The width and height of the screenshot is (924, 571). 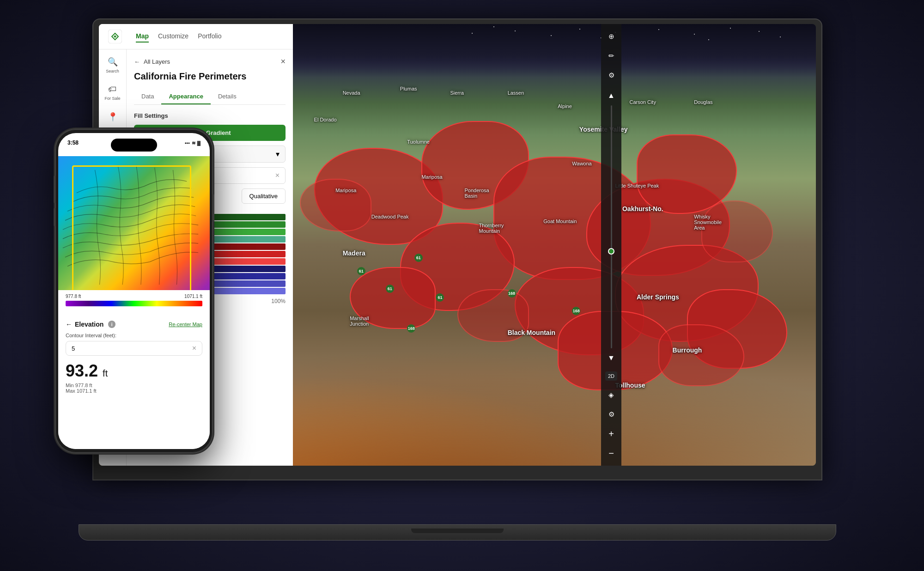 What do you see at coordinates (193, 143) in the screenshot?
I see `phone-status-icons: ▪▪▪ ≋ ▓` at bounding box center [193, 143].